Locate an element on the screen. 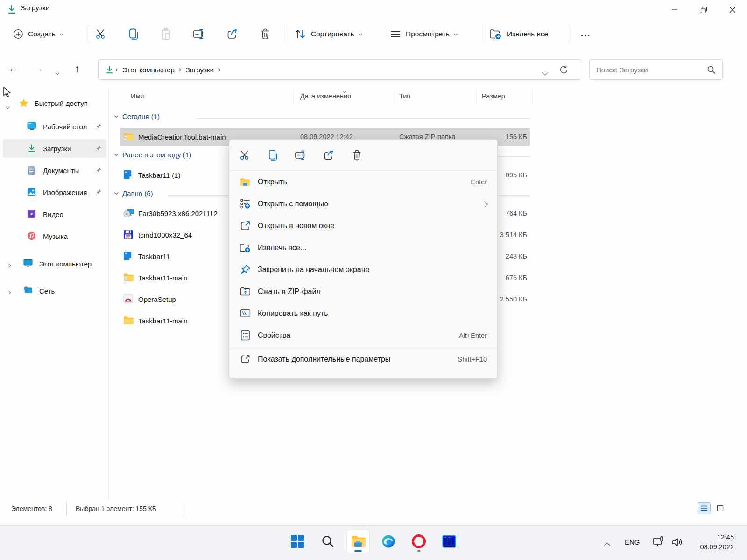  breadcrumb-this-pc: Этот компьютер is located at coordinates (148, 70).